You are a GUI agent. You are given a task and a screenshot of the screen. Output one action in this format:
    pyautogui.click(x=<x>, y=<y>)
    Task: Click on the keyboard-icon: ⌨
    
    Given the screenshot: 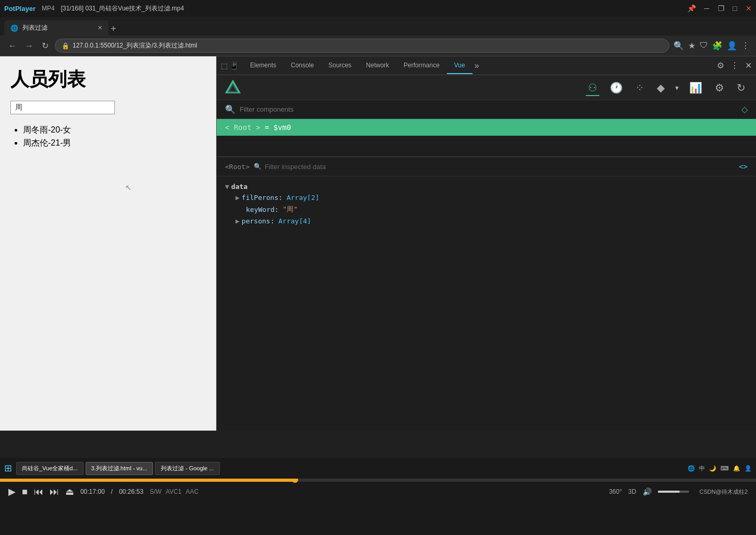 What is the action you would take?
    pyautogui.click(x=725, y=469)
    